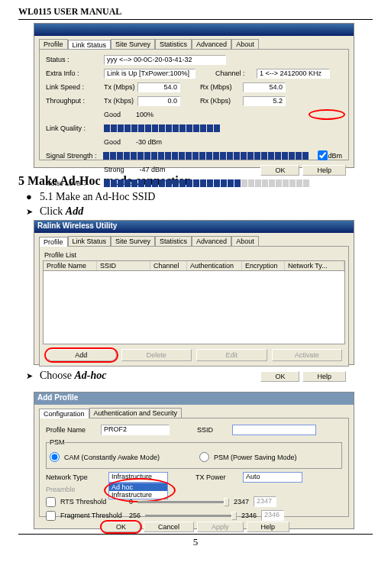  Describe the element at coordinates (136, 412) in the screenshot. I see `tab-auth-security: Authentication and Security` at that location.